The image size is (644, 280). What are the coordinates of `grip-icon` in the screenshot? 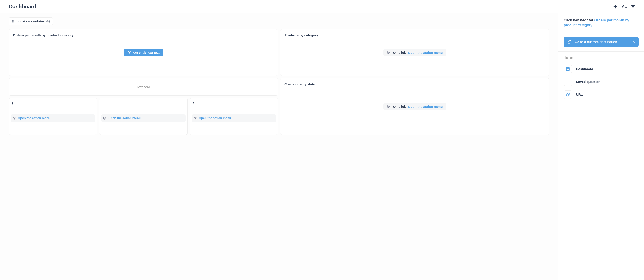 It's located at (13, 21).